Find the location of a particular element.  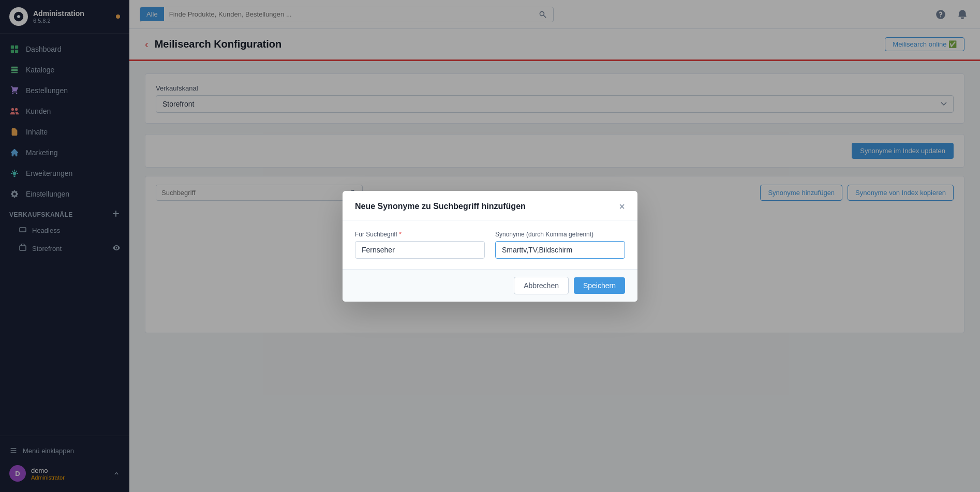

search-term-group: Für Suchbegriff * is located at coordinates (420, 245).